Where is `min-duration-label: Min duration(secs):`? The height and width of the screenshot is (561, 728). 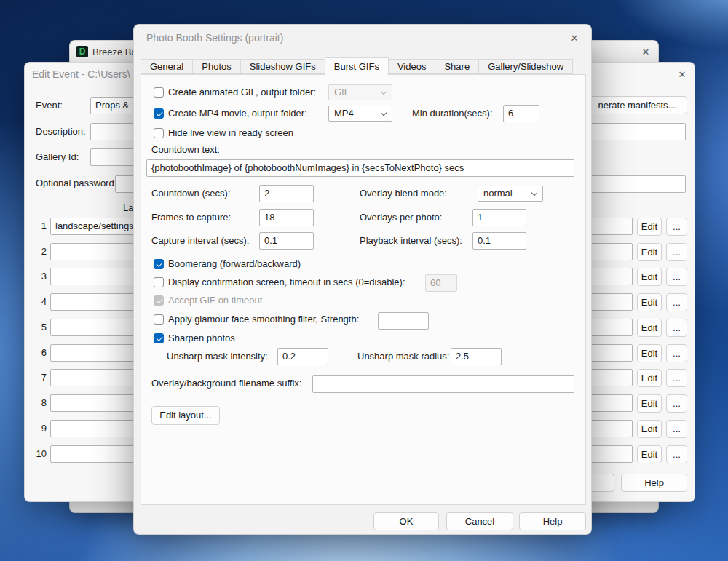
min-duration-label: Min duration(secs): is located at coordinates (453, 114).